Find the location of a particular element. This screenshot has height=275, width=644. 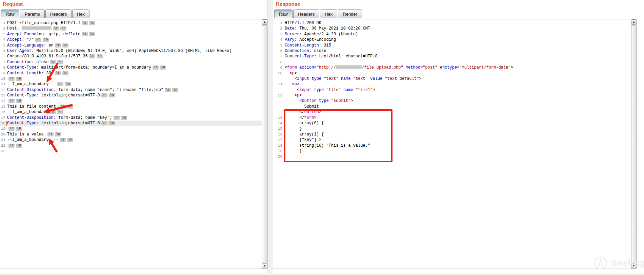

code-line: 11--I_am_a_boundary \r\n is located at coordinates (131, 84).